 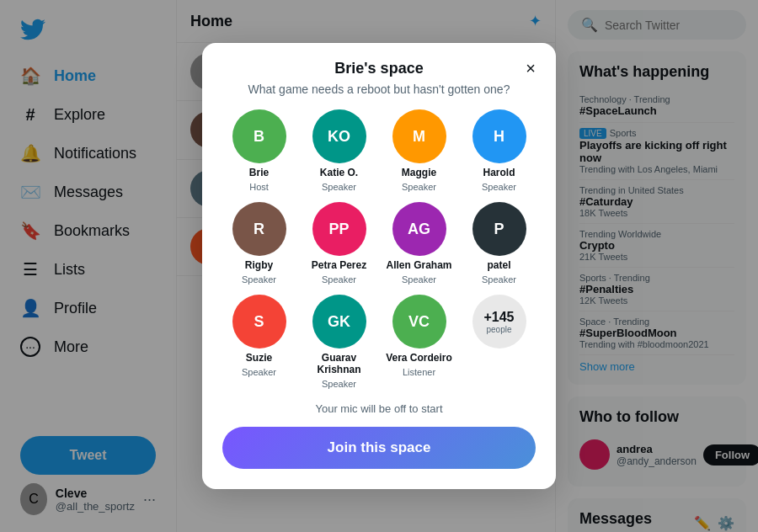 What do you see at coordinates (419, 372) in the screenshot?
I see `speaker-role: Listener` at bounding box center [419, 372].